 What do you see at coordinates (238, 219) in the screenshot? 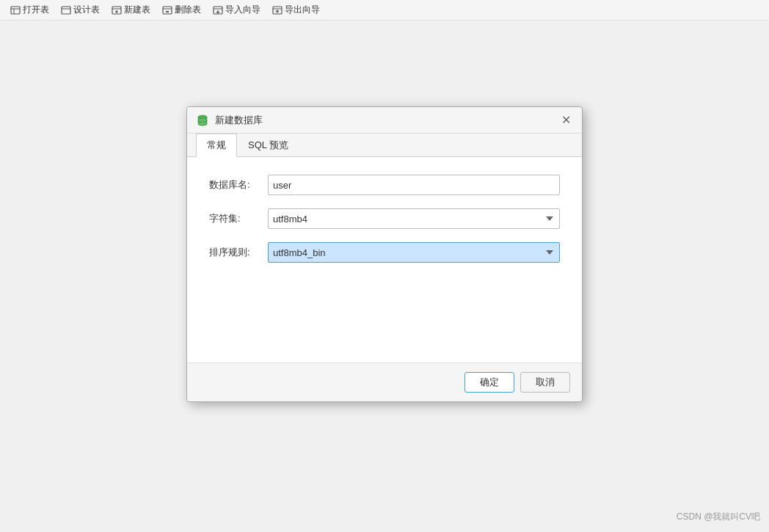
I see `charset-label: 字符集:` at bounding box center [238, 219].